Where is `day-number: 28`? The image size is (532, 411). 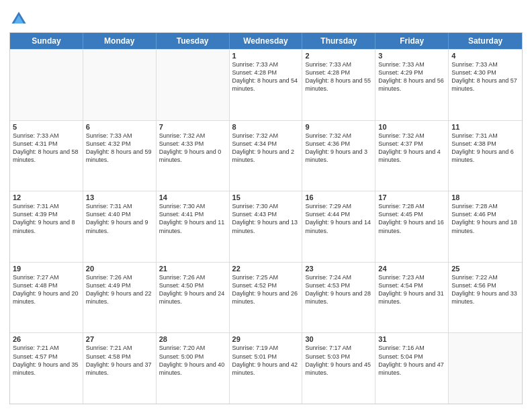 day-number: 28 is located at coordinates (193, 339).